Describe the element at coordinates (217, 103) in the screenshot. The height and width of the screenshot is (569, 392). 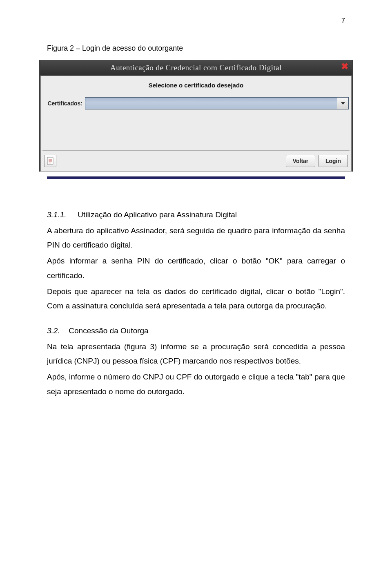
I see `certificados-combobox` at that location.